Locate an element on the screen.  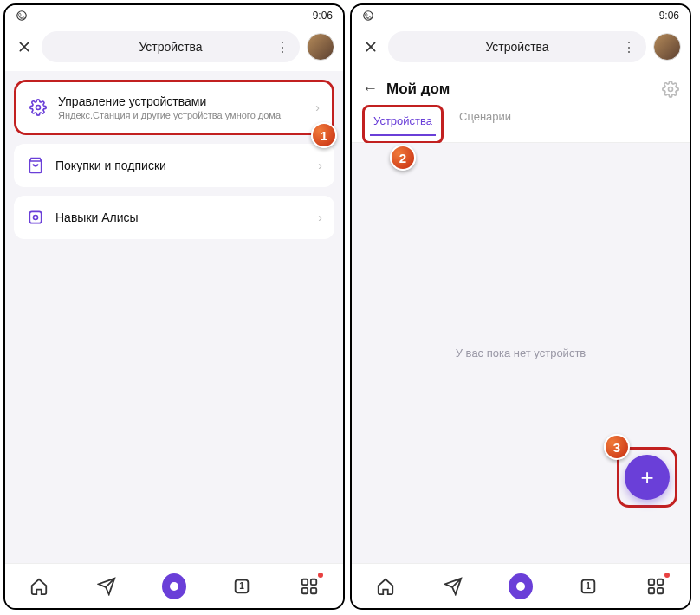
highlight-devices-tab: Устройства 2 is located at coordinates (403, 125).